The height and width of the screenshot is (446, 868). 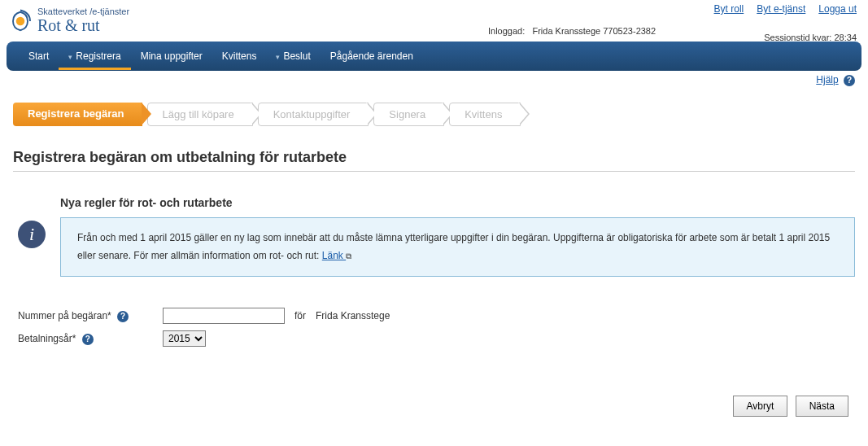 I want to click on nav-register: Registrera, so click(x=94, y=56).